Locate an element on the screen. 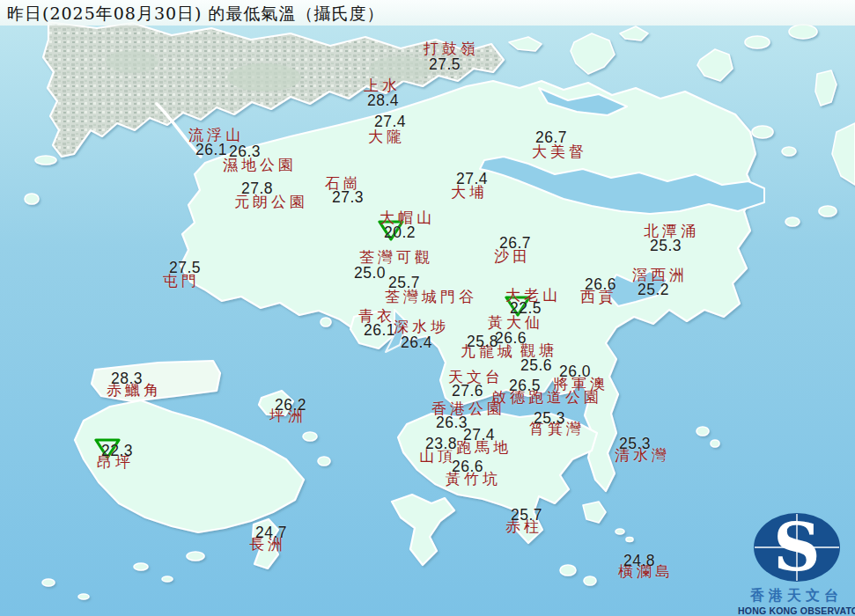  svg-text: S is located at coordinates (796, 547).